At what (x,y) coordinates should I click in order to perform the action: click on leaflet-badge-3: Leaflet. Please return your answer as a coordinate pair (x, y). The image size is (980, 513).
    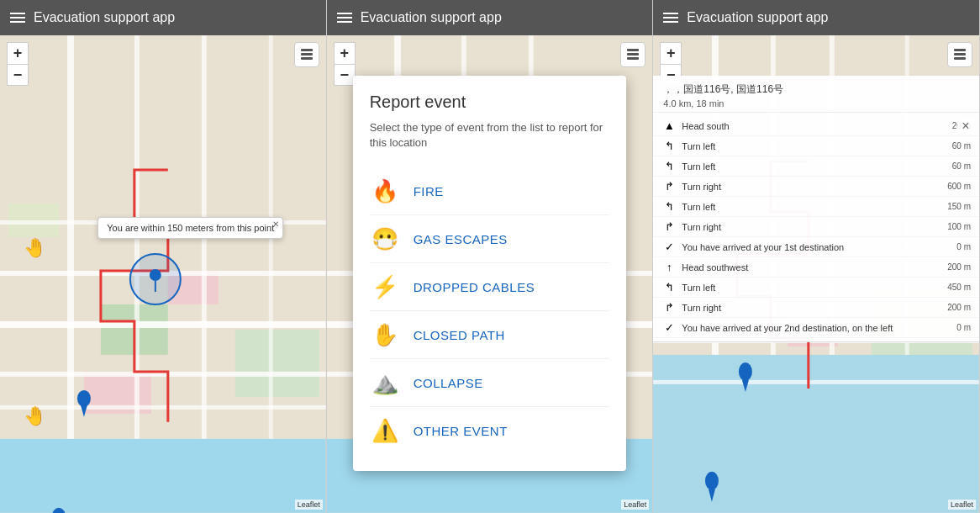
    Looking at the image, I should click on (962, 505).